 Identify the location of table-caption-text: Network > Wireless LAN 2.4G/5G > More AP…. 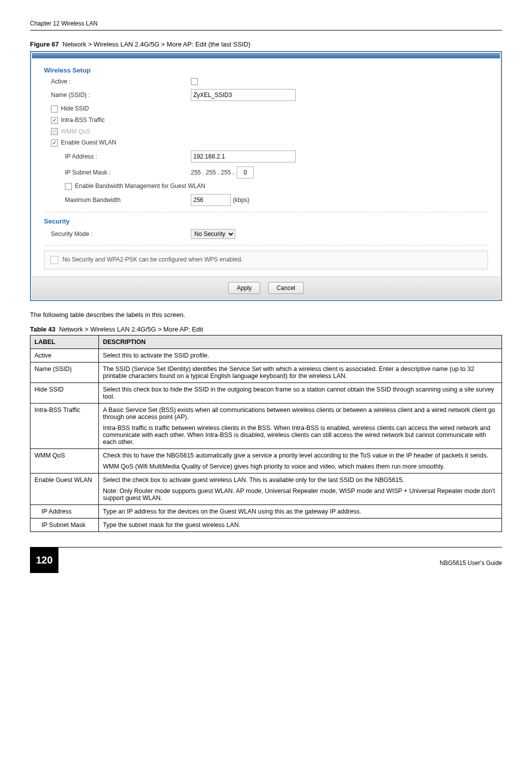
(131, 329).